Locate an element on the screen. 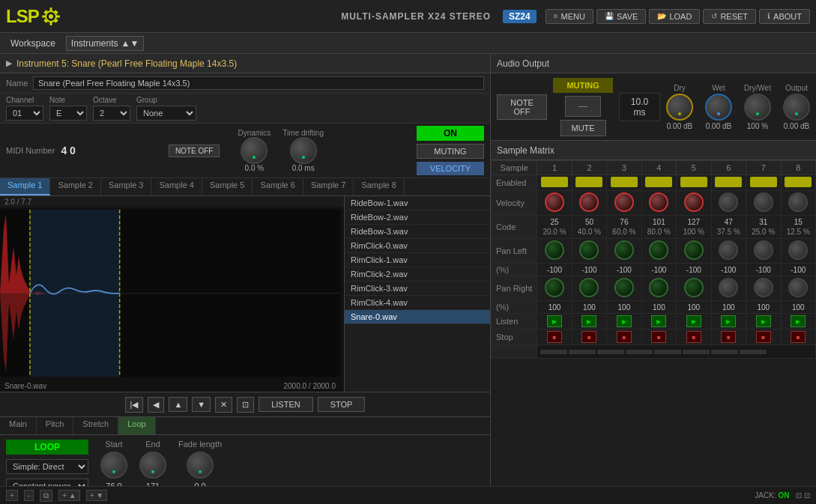 The image size is (816, 504). note-off-button-2: NOTE OFF is located at coordinates (522, 107).